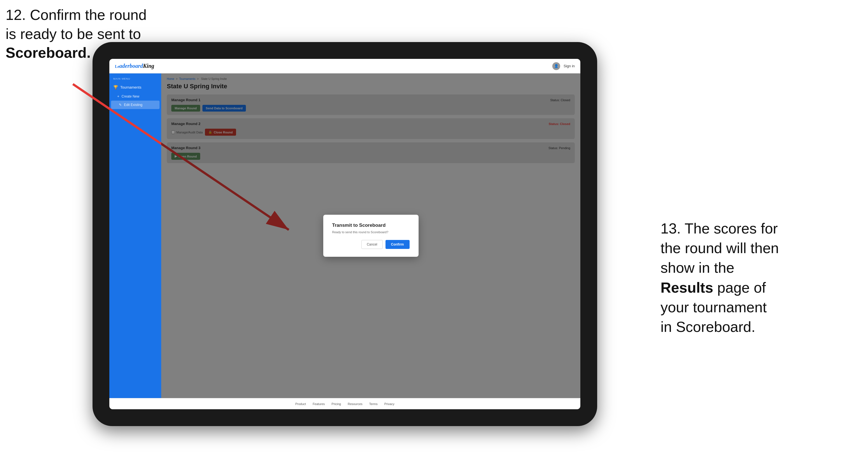 This screenshot has height=467, width=868. I want to click on sidebar-tournaments-label: Tournaments, so click(131, 87).